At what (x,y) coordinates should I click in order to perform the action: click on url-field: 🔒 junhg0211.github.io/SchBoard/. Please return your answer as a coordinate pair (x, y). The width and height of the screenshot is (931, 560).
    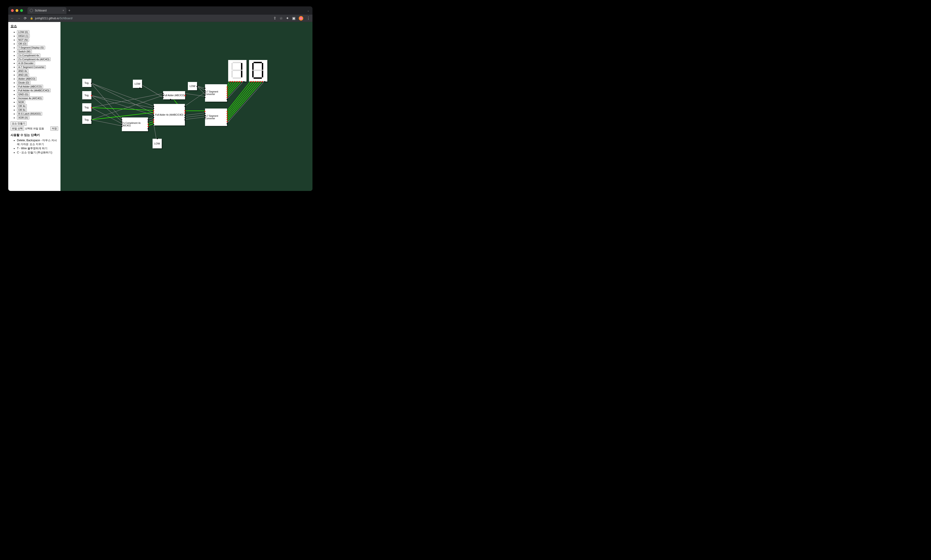
    Looking at the image, I should click on (150, 18).